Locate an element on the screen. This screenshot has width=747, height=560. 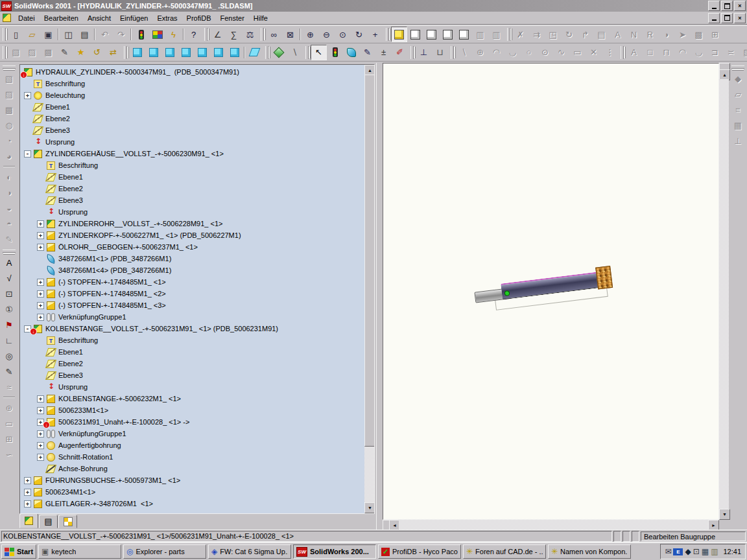
tree-item: +KOLBENSTANGE-+-5006232M1_ <1> is located at coordinates (192, 399).